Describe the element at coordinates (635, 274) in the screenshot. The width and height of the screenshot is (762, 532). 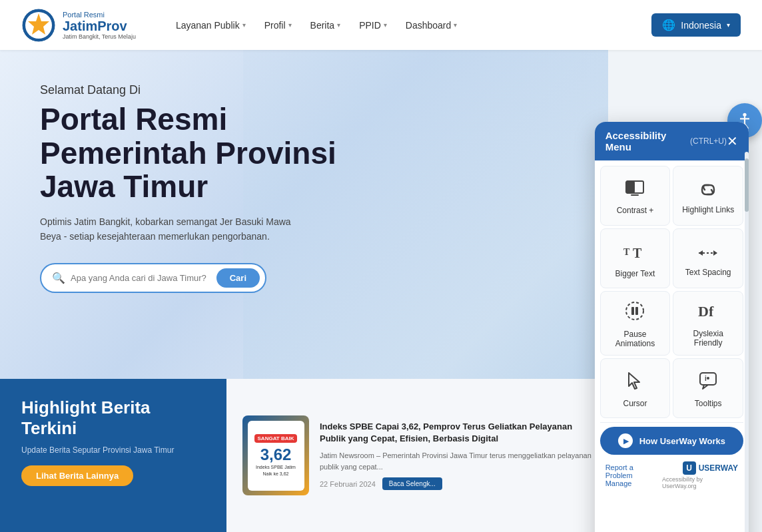
I see `accessibility-item-label: Bigger Text` at that location.